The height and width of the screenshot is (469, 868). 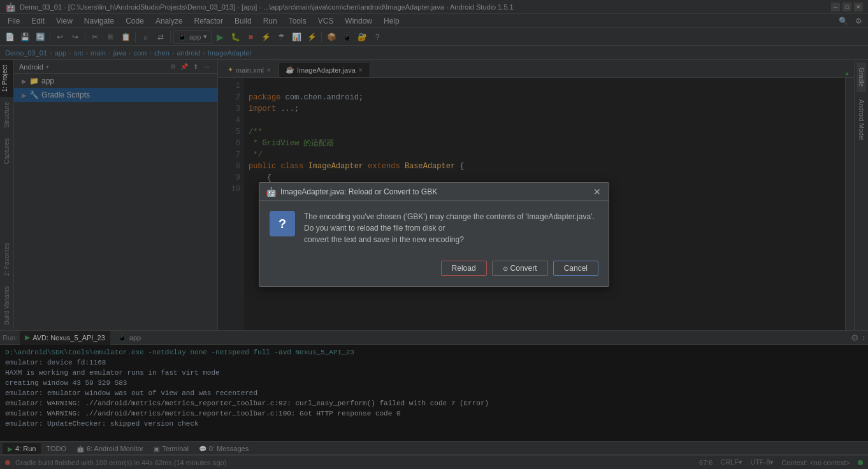 I want to click on dialog-question-icon: ?, so click(x=282, y=224).